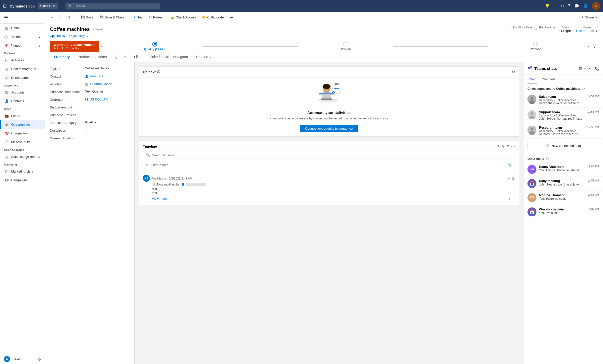 The width and height of the screenshot is (603, 364). What do you see at coordinates (563, 146) in the screenshot?
I see `new-connected-chat-button: 🔗 New connected chat` at bounding box center [563, 146].